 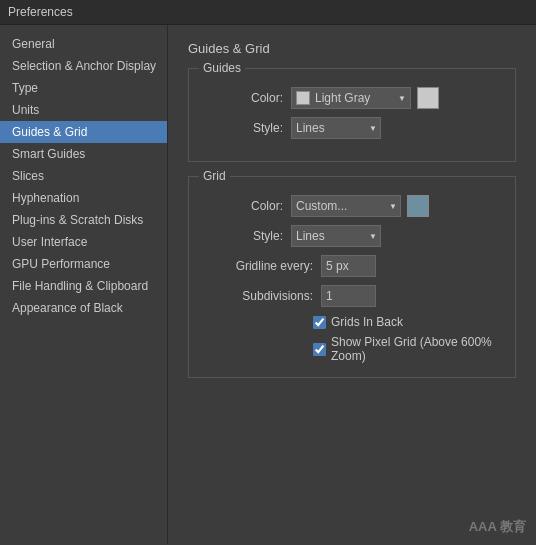 I want to click on title-text: Preferences, so click(x=40, y=12).